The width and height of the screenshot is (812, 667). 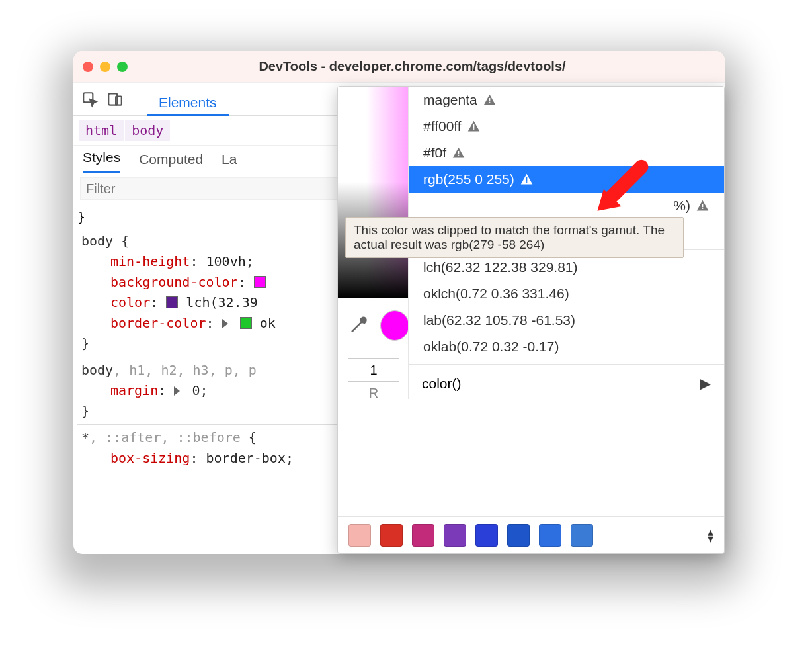 What do you see at coordinates (566, 320) in the screenshot?
I see `format-option-lab: lab(62.32 105.78 -61.53)` at bounding box center [566, 320].